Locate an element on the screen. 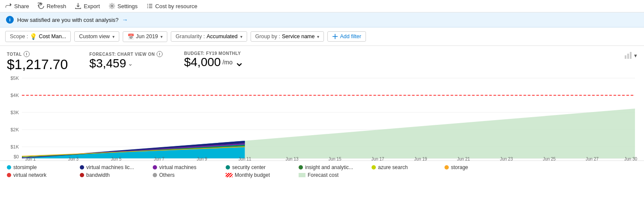 The height and width of the screenshot is (215, 644). custom-view-filter: Custom view ▾ is located at coordinates (97, 36).